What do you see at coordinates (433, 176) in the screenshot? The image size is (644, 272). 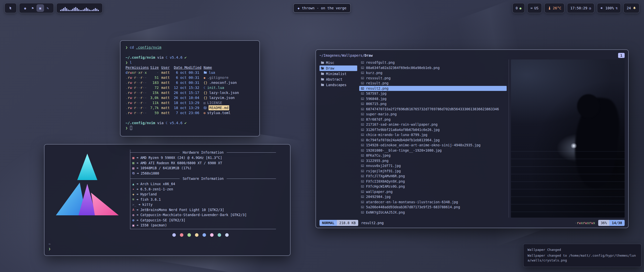 I see `file-item: FXfcJlTXgAMvH6R.png` at bounding box center [433, 176].